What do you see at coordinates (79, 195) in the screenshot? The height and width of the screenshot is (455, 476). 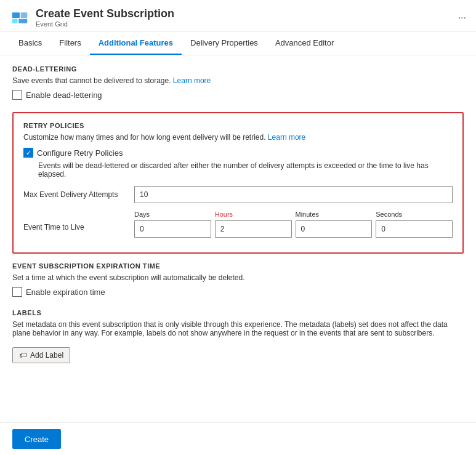 I see `max-delivery-label: Max Event Delivery Attempts` at bounding box center [79, 195].